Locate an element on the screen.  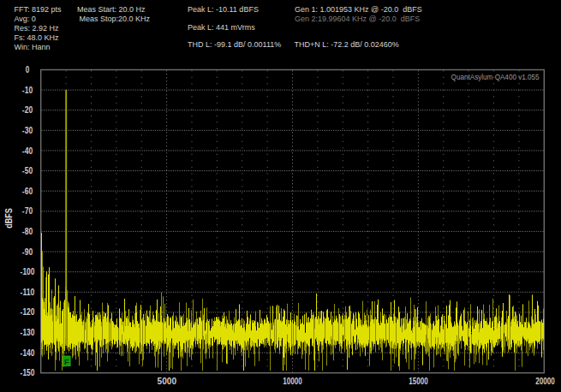
svg-text: 0 is located at coordinates (27, 70).